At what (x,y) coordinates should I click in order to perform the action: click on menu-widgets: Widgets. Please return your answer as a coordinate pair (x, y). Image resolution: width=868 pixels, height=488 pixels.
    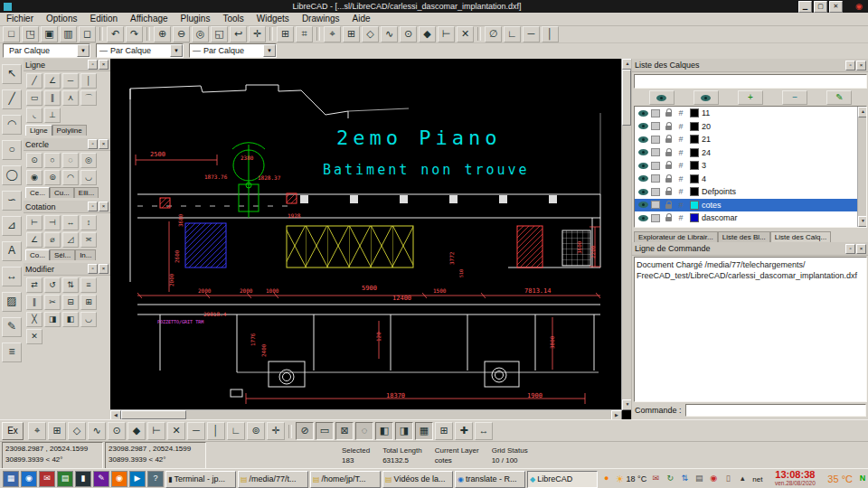
    Looking at the image, I should click on (273, 19).